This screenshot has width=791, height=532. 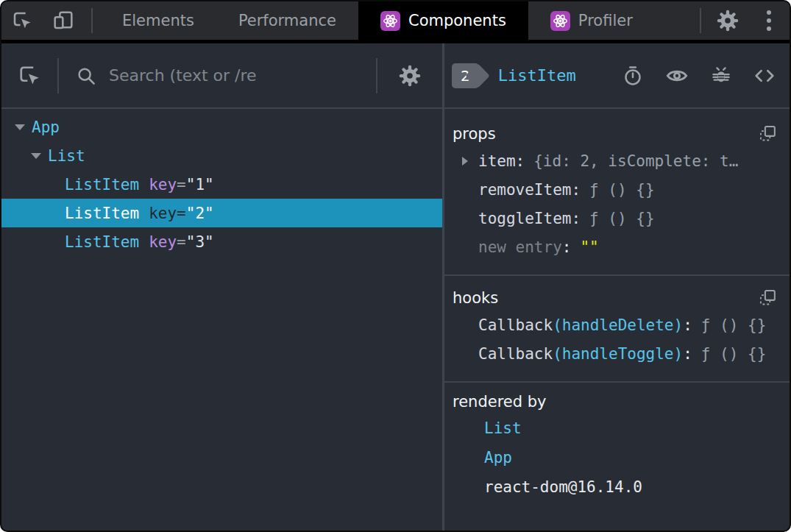 I want to click on rendered-by-header: rendered by, so click(x=617, y=398).